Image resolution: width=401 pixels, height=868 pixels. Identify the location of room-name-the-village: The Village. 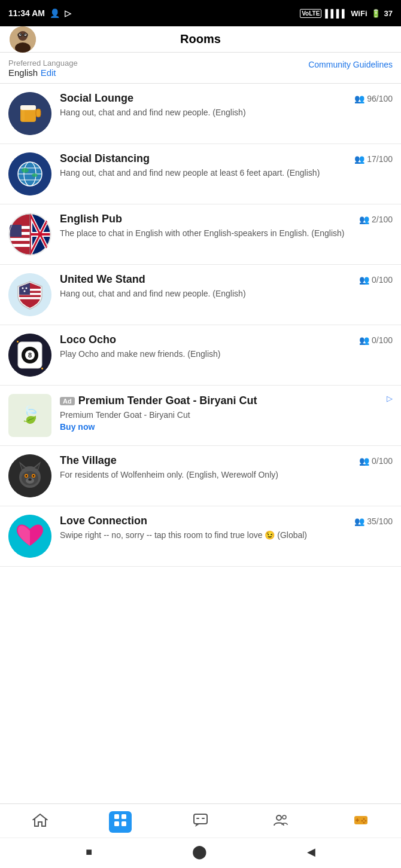
(89, 460).